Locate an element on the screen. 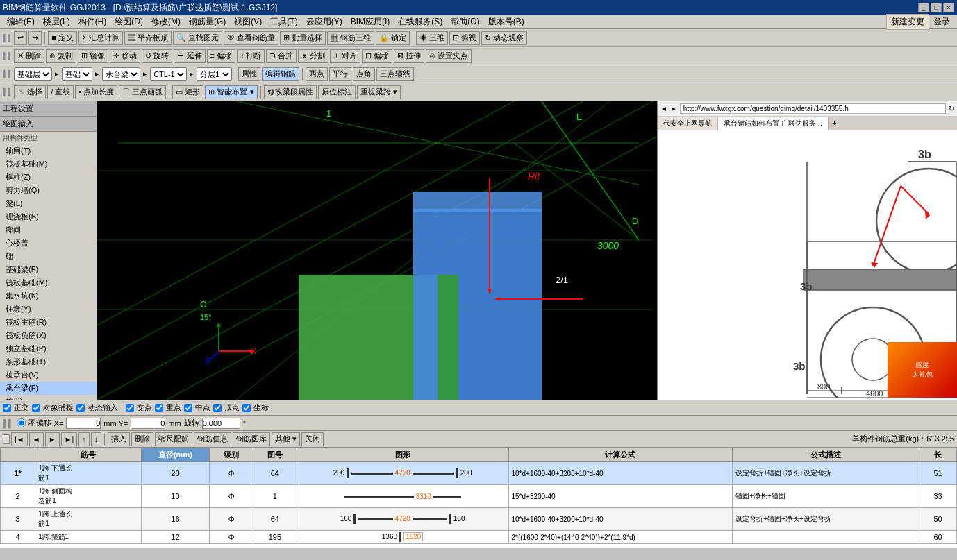 Image resolution: width=957 pixels, height=560 pixels. item-pit: 集水坑(K) is located at coordinates (49, 296).